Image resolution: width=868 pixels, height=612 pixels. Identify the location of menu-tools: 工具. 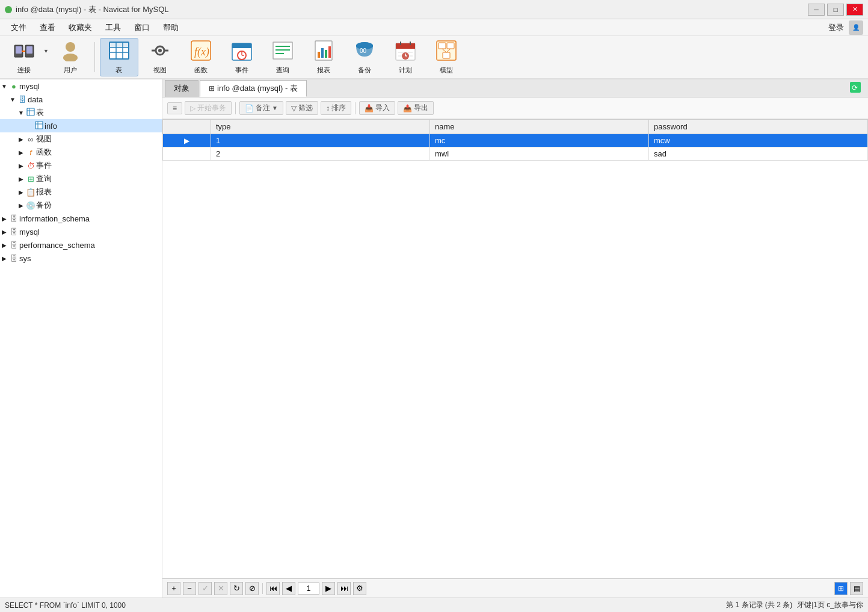
(113, 28).